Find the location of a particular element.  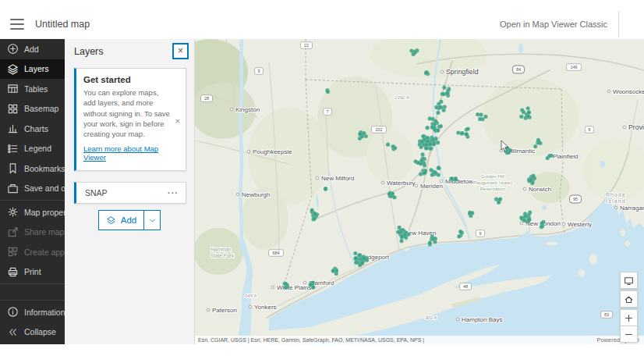

route-shield: 48 is located at coordinates (466, 287).